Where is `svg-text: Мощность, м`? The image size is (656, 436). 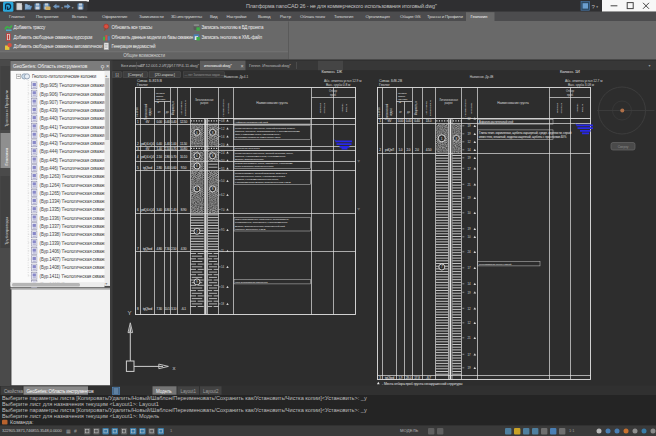 svg-text: Мощность, м is located at coordinates (173, 108).